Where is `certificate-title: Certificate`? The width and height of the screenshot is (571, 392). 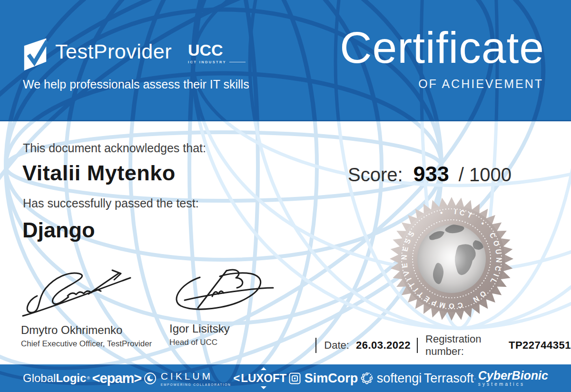 certificate-title: Certificate is located at coordinates (402, 48).